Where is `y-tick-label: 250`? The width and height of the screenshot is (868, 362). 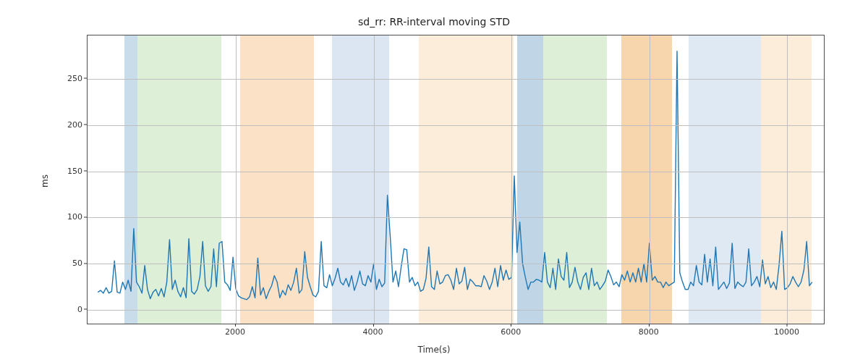 y-tick-label: 250 is located at coordinates (41, 78).